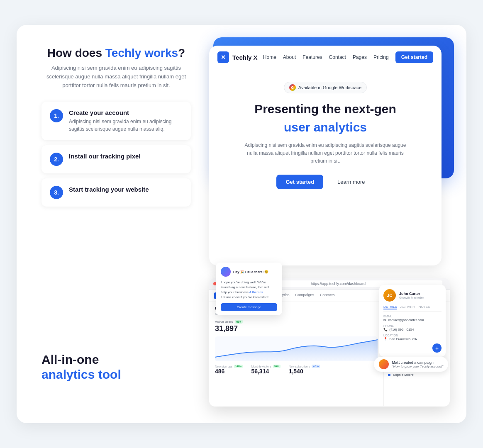  I want to click on step-3-title: Start tracking your website, so click(109, 189).